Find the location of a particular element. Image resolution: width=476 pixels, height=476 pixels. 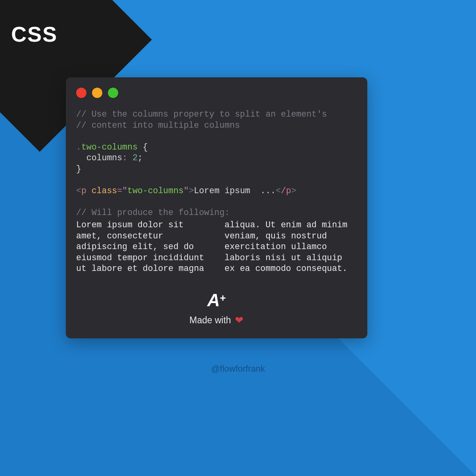

made-with-label: Made with ❤ is located at coordinates (217, 321).